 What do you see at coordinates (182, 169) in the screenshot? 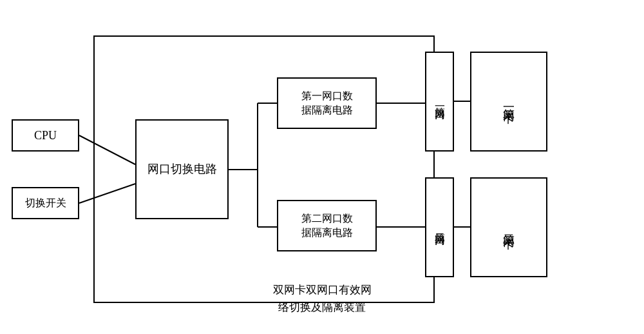
I see `main-box: 网口切换电路` at bounding box center [182, 169].